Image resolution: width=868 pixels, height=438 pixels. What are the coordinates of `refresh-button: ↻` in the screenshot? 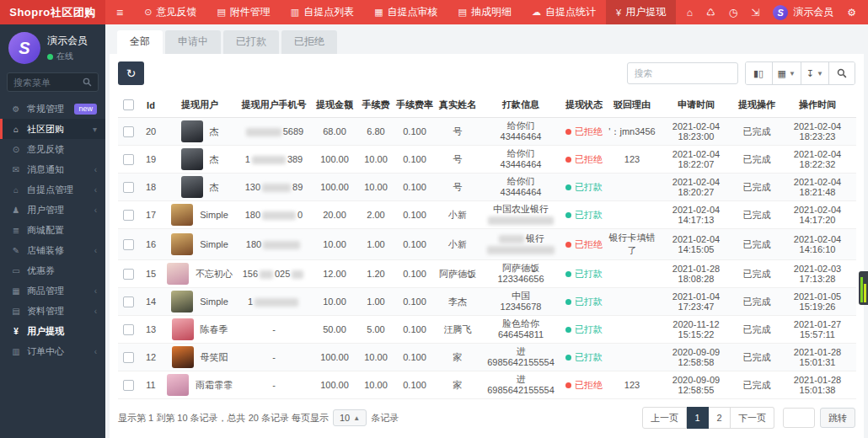 It's located at (131, 73).